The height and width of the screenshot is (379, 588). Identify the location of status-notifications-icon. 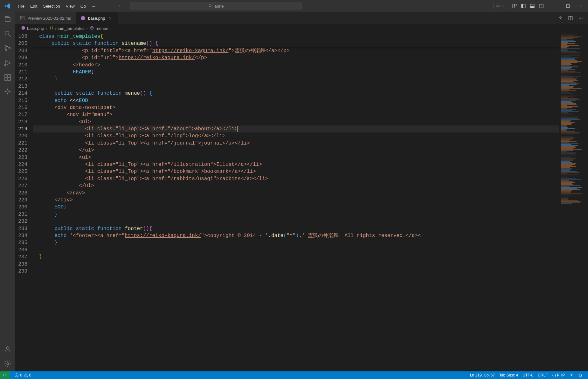
(580, 375).